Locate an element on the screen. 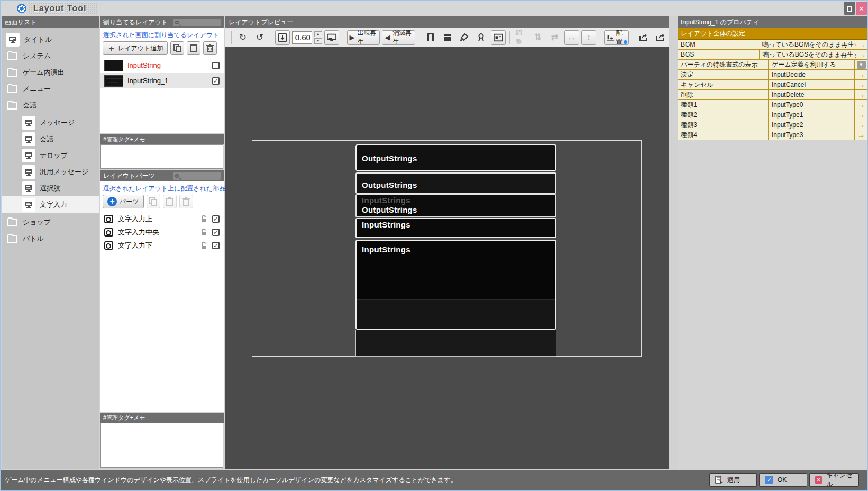  property-value: InputType3 is located at coordinates (811, 135).